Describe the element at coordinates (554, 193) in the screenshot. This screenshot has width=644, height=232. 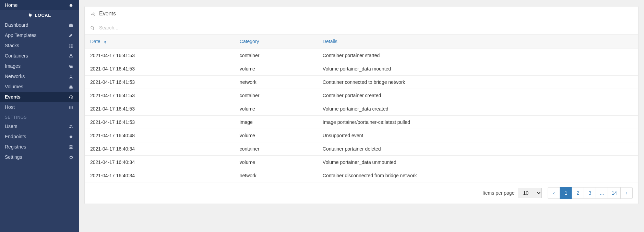
I see `page-prev: ‹` at that location.